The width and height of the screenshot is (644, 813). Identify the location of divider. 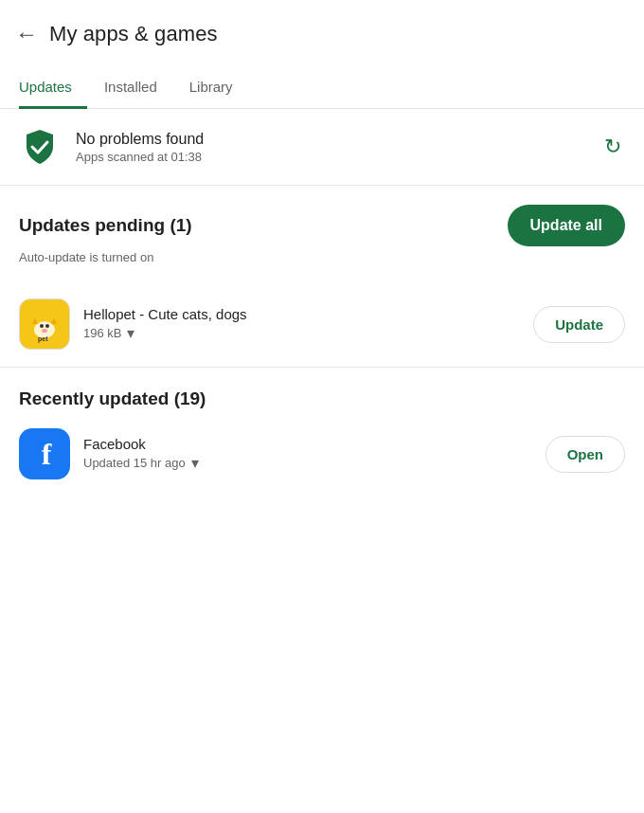
(322, 368).